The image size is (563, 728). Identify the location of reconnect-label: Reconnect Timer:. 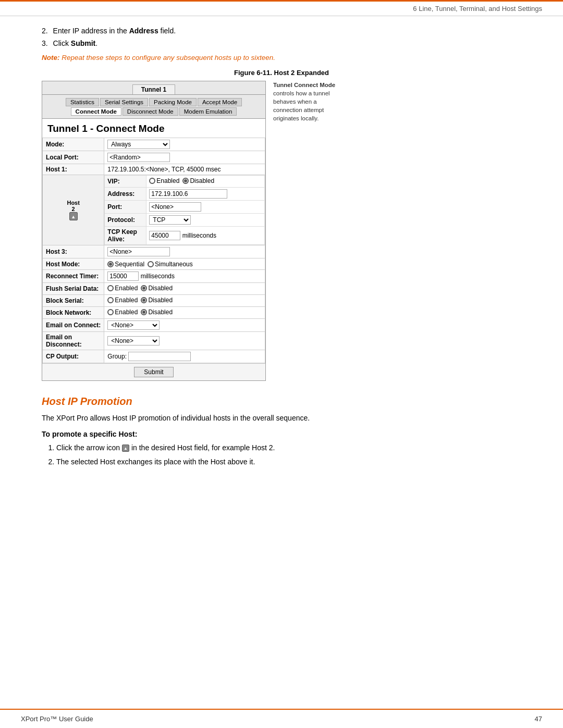
(74, 276).